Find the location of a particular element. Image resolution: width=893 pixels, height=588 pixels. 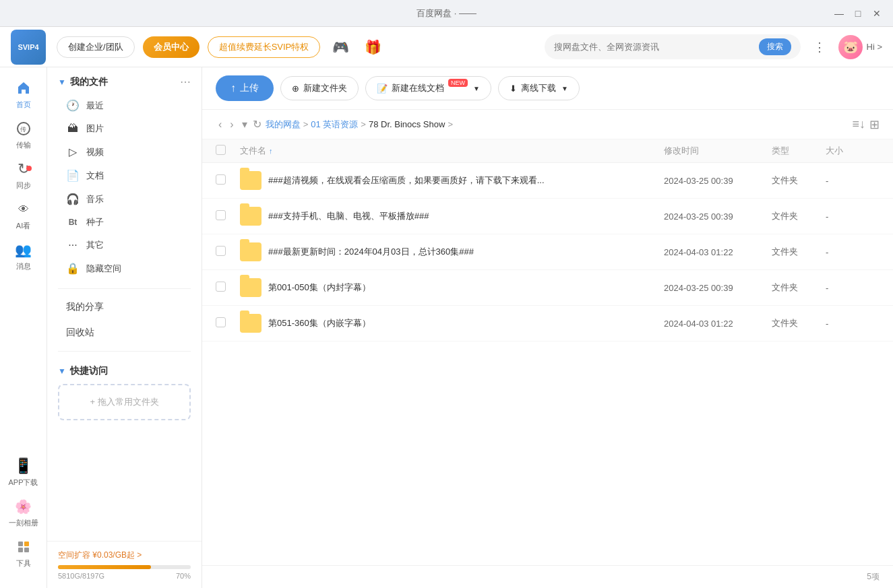

gift-icon-button: 🎁 is located at coordinates (373, 47).